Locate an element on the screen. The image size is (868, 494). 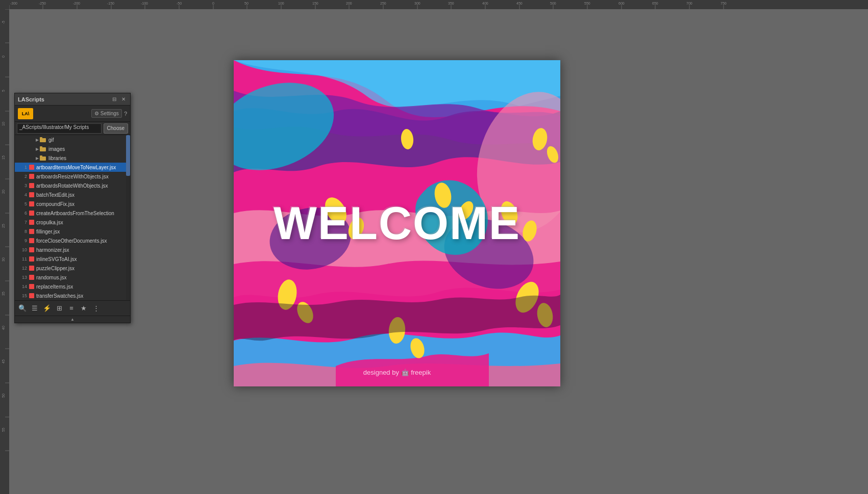
settings-gear-icon: ⚙ is located at coordinates (97, 113).